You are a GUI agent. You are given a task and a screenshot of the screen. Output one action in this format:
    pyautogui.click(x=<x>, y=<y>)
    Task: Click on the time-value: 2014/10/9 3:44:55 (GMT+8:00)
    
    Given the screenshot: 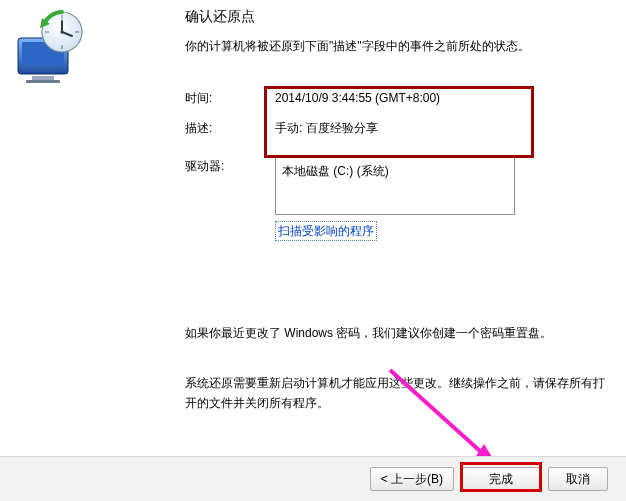 What is the action you would take?
    pyautogui.click(x=358, y=98)
    